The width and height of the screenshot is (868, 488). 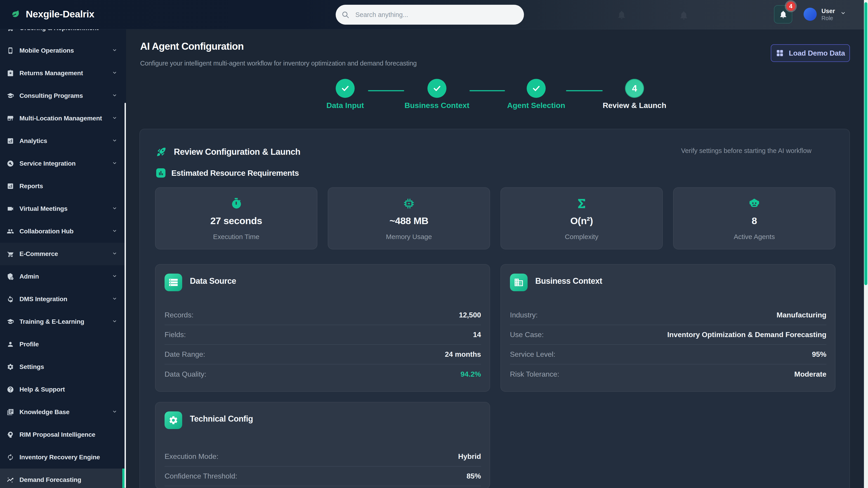 What do you see at coordinates (63, 34) in the screenshot?
I see `sidebar-item-ordering-replenishment: Ordering & Replenishment` at bounding box center [63, 34].